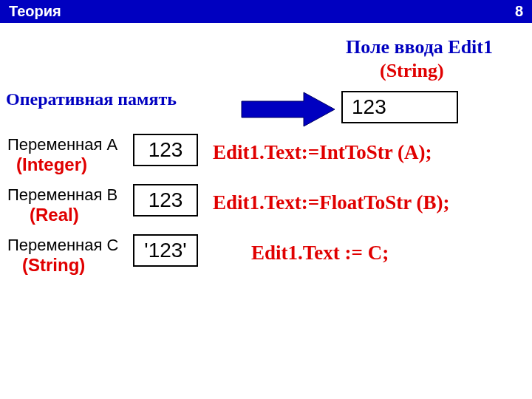  What do you see at coordinates (62, 145) in the screenshot?
I see `var-a-name: Переменная A` at bounding box center [62, 145].